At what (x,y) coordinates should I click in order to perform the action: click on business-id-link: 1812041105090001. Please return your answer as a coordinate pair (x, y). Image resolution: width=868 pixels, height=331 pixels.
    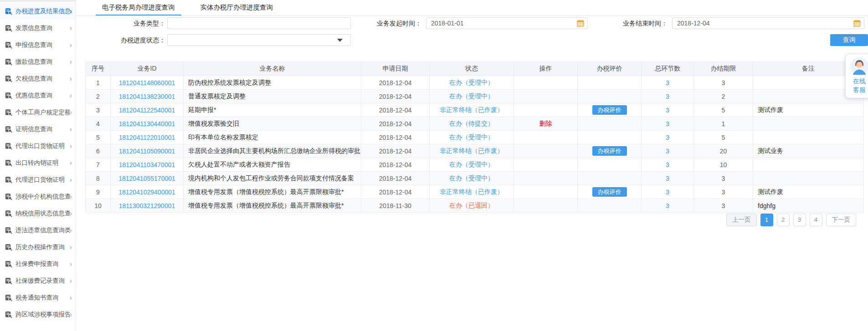
    Looking at the image, I should click on (147, 151).